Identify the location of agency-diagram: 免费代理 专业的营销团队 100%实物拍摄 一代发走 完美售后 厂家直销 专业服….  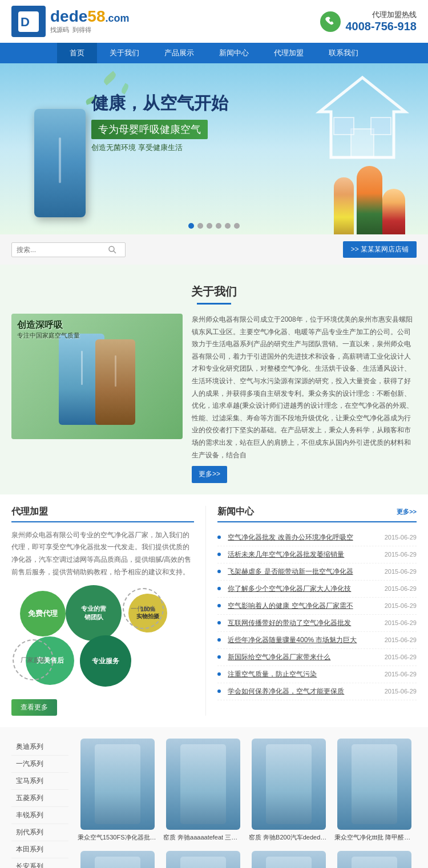
(94, 639).